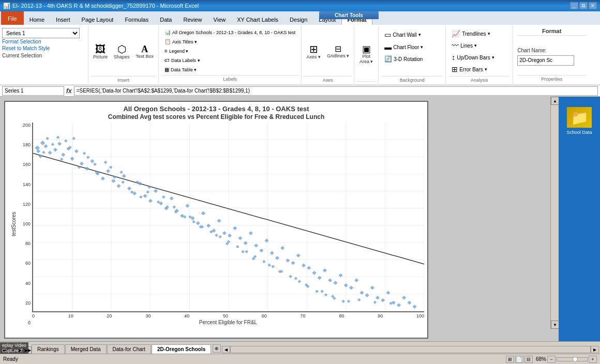  What do you see at coordinates (258, 19) in the screenshot?
I see `tab-xy-chart: XY Chart Labels` at bounding box center [258, 19].